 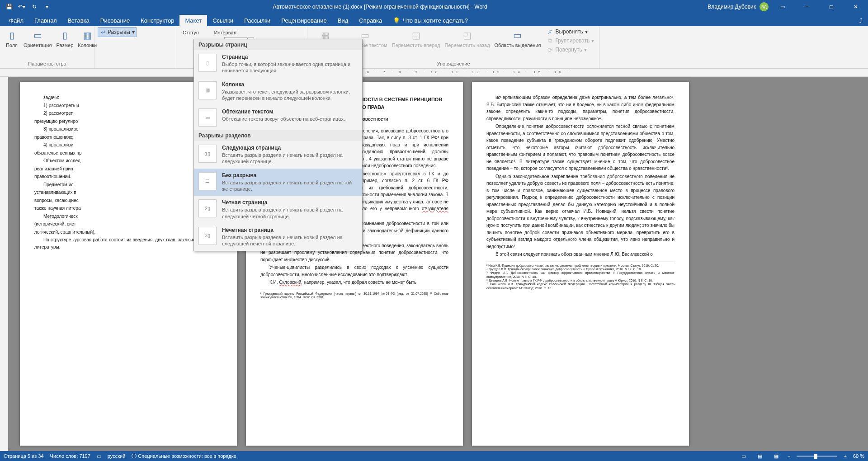 I want to click on view-read-icon: ▭, so click(x=744, y=456).